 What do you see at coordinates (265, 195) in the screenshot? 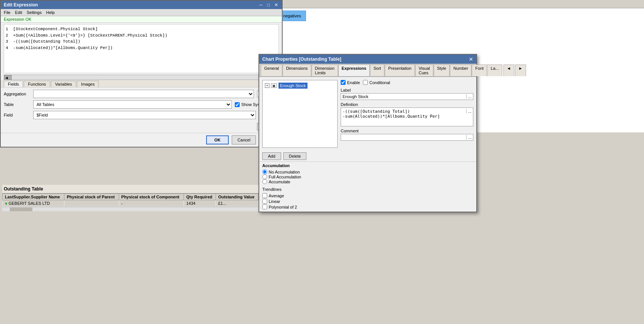
I see `trendline-avg-check` at bounding box center [265, 195].